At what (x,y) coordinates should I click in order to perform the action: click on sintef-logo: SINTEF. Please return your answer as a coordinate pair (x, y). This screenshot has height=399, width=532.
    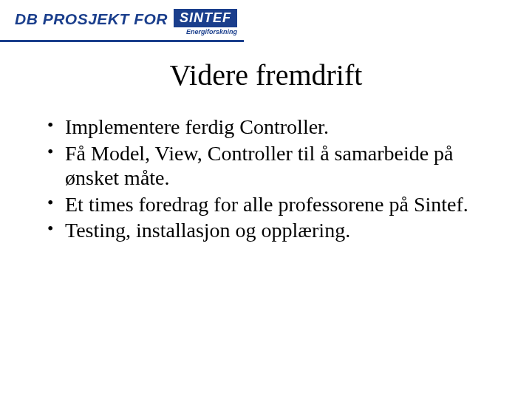
    Looking at the image, I should click on (205, 18).